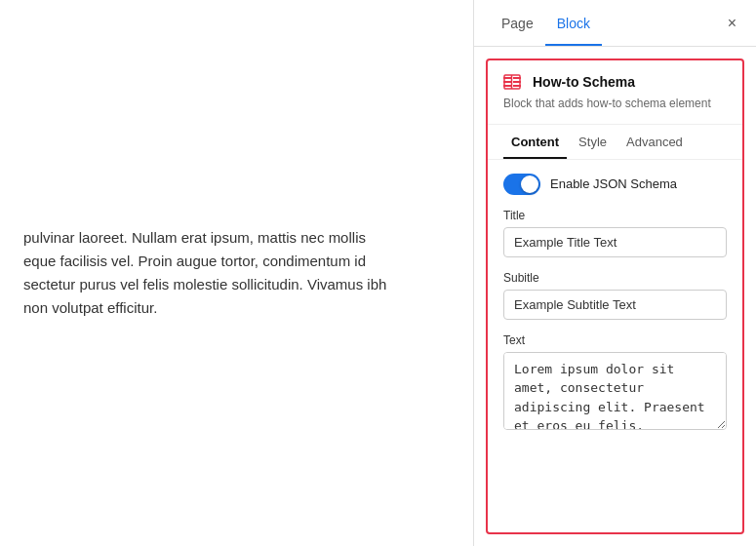  I want to click on tab-bar: Page Block ×, so click(615, 23).